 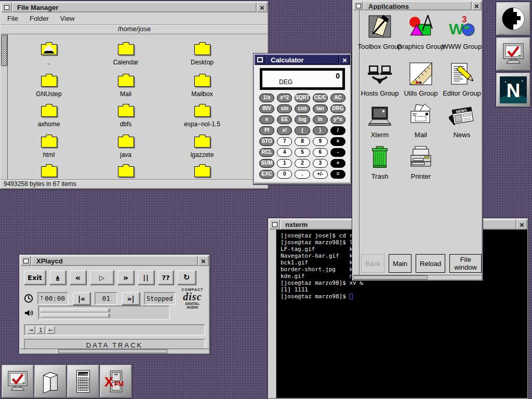 I want to click on hscrollbar-thumb, so click(x=391, y=277).